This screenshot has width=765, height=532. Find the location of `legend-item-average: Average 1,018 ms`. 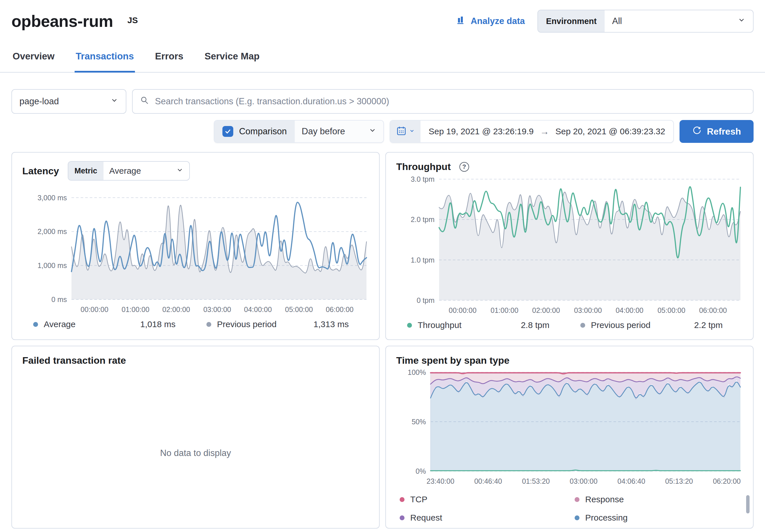

legend-item-average: Average 1,018 ms is located at coordinates (109, 324).